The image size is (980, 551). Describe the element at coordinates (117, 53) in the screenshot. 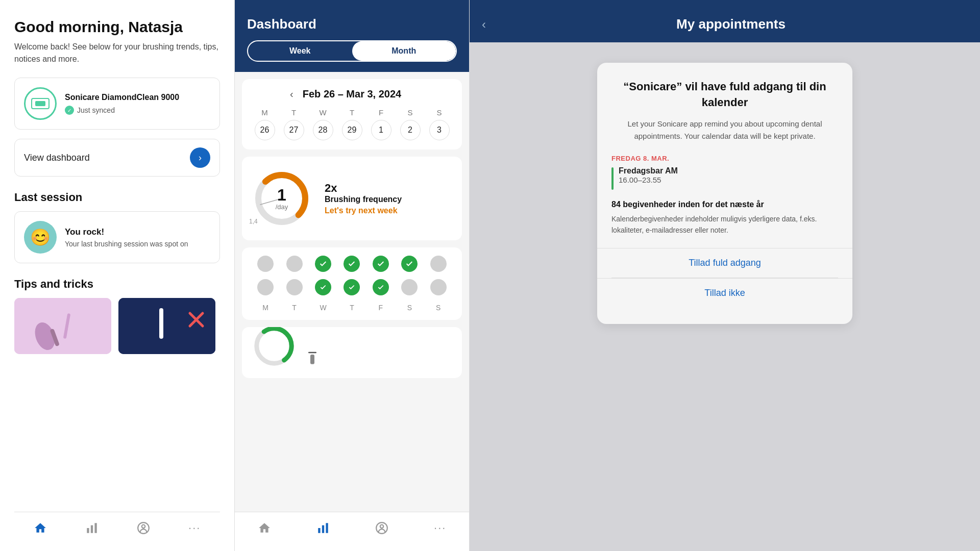

I see `greeting-subtitle: Welcome back! See below for your brushin…` at that location.